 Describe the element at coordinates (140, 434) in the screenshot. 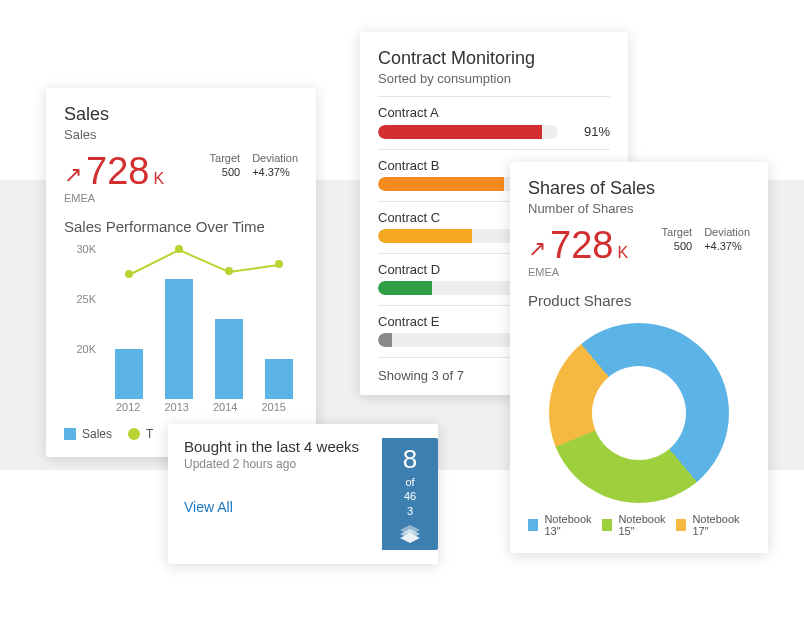

I see `legend-item: T` at that location.